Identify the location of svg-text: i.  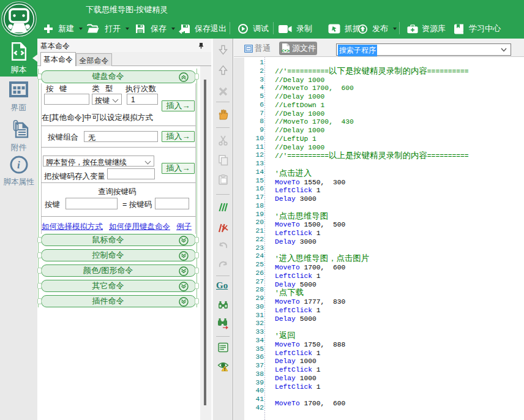
(18, 165).